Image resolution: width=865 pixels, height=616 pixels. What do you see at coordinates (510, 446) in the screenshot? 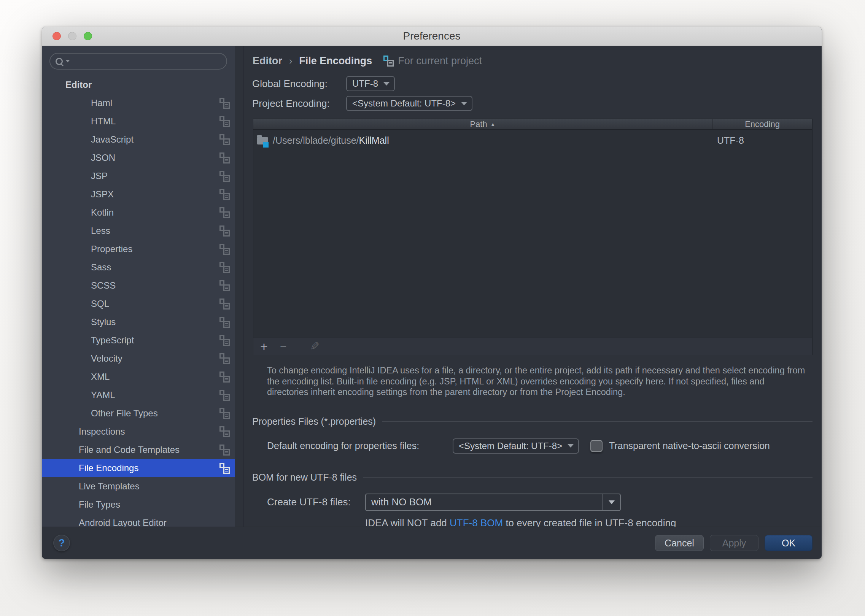
I see `default-properties-encoding-value: <System Default: UTF-8>` at bounding box center [510, 446].